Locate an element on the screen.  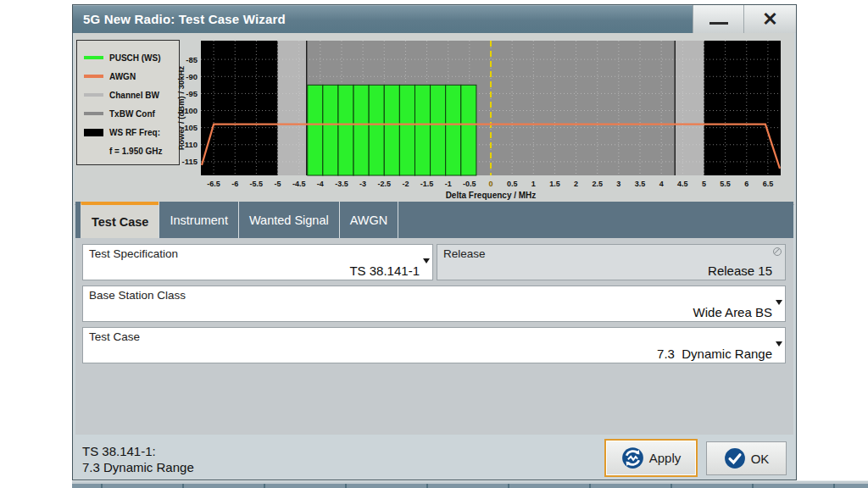
svg-text: -1.5 is located at coordinates (427, 184).